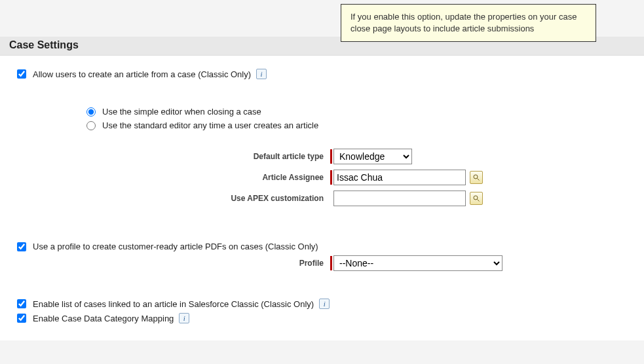 This screenshot has height=364, width=644. Describe the element at coordinates (468, 23) in the screenshot. I see `help-tooltip: If you enable this option, update the pr…` at that location.